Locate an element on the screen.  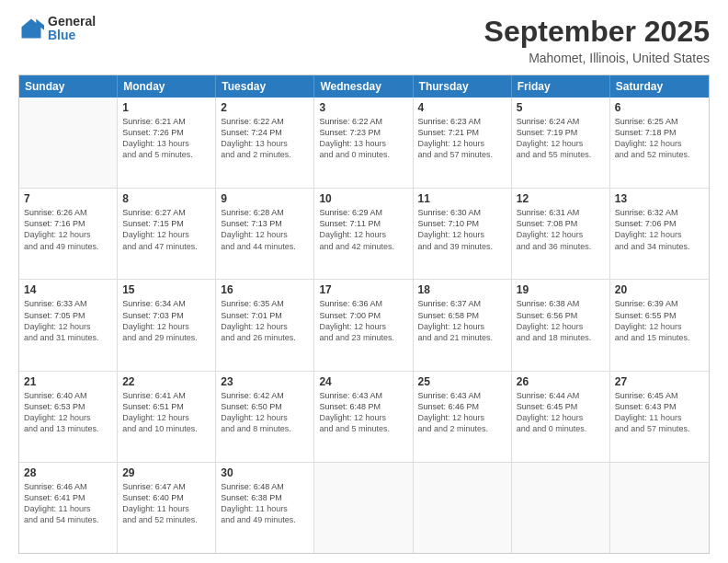
cal-cell: 22Sunrise: 6:41 AMSunset: 6:51 PMDayligh… is located at coordinates (167, 417).